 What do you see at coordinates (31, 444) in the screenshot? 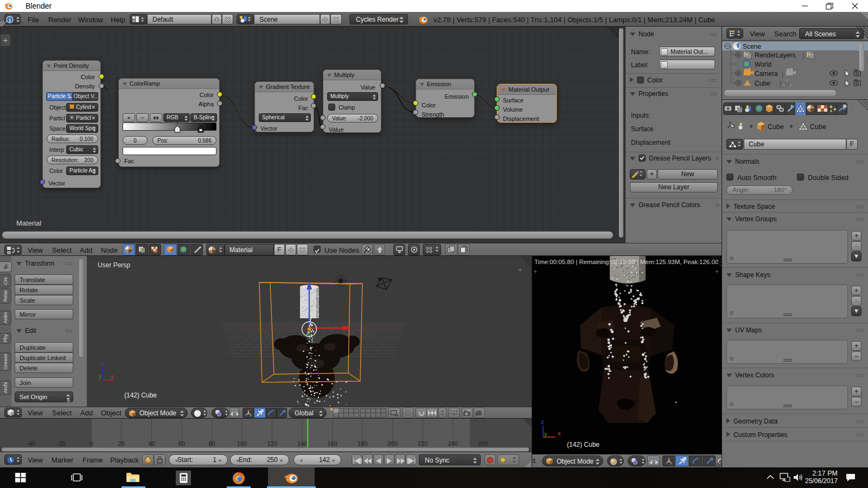
I see `svg-text: -40` at bounding box center [31, 444].